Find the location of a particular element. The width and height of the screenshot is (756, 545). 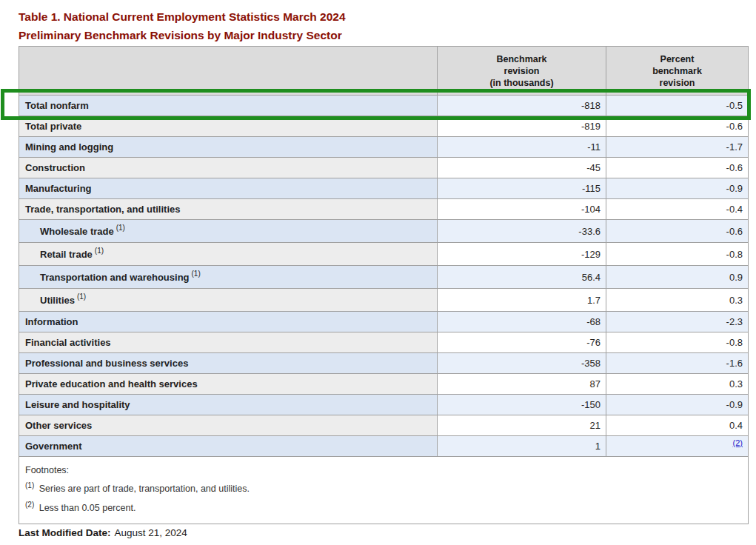

row-label: Total private is located at coordinates (53, 126).